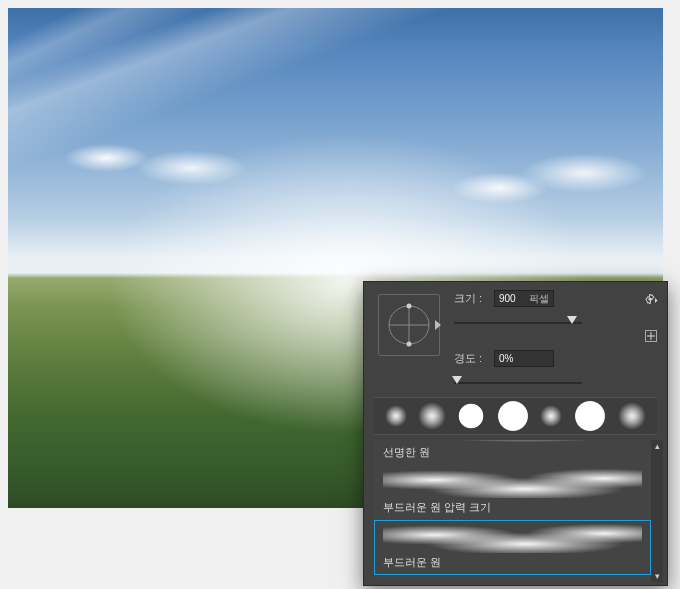 The height and width of the screenshot is (589, 680). Describe the element at coordinates (471, 358) in the screenshot. I see `hardness-label: 경도 :` at that location.